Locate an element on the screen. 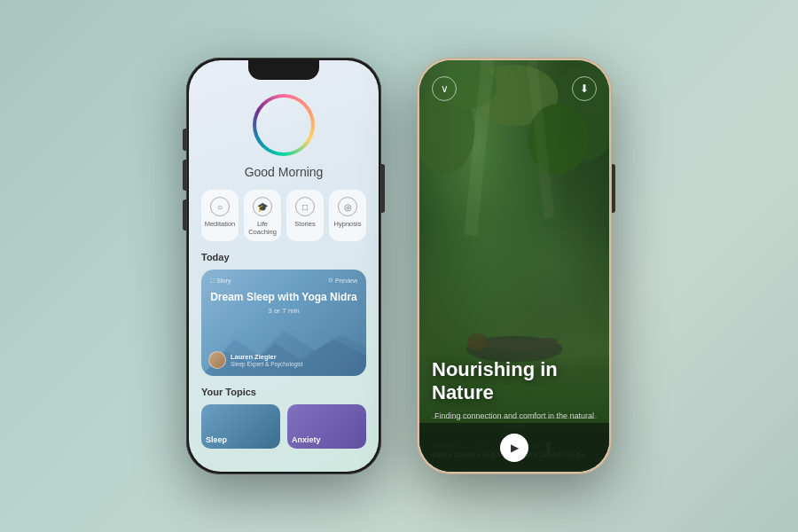 The image size is (798, 532). category-meditation-label: Meditation is located at coordinates (220, 223).